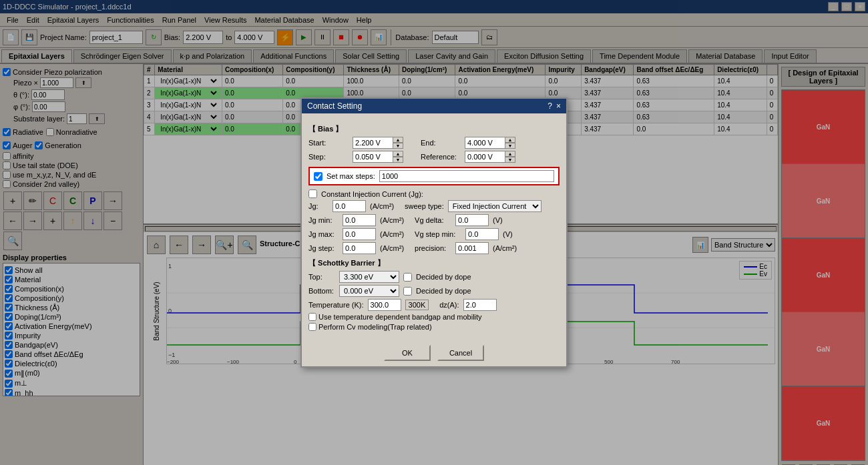  I want to click on cv-checkbox, so click(312, 327).